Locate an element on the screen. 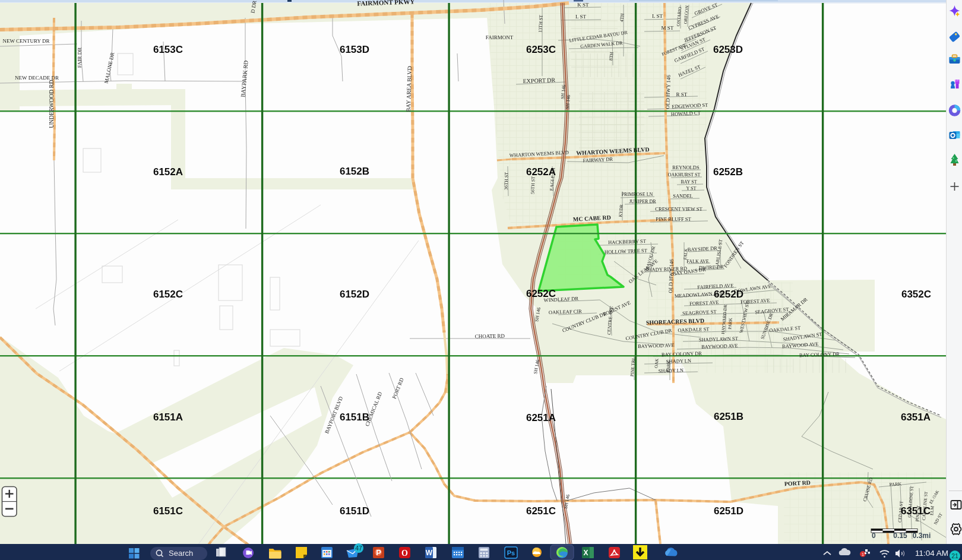 Image resolution: width=962 pixels, height=560 pixels. svg-text: 6252A is located at coordinates (541, 172).